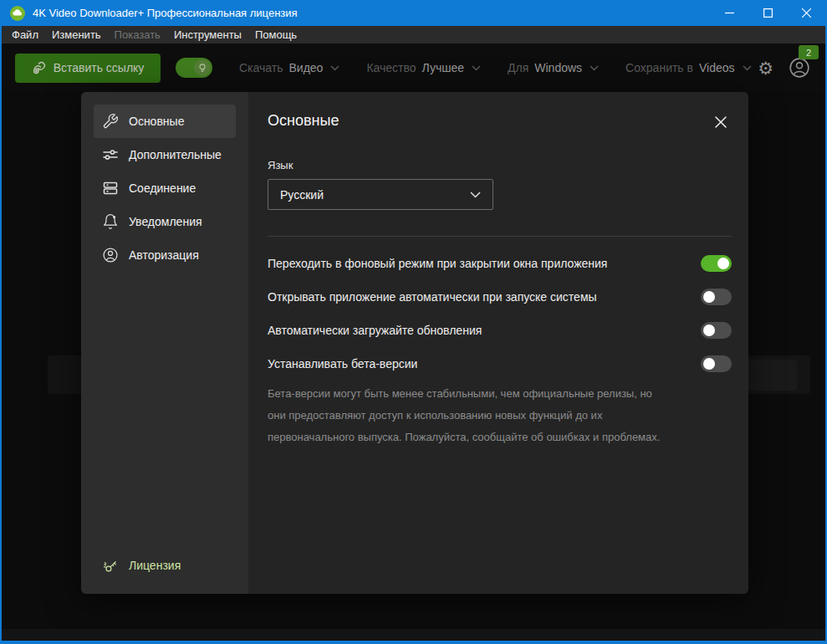  What do you see at coordinates (302, 195) in the screenshot?
I see `language-value: Русский` at bounding box center [302, 195].